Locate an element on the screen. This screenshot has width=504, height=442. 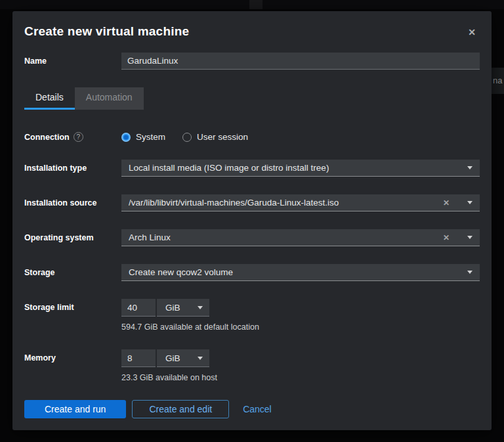
memory-row: Memory GiB 23.3 GiB available on host is located at coordinates (252, 366).